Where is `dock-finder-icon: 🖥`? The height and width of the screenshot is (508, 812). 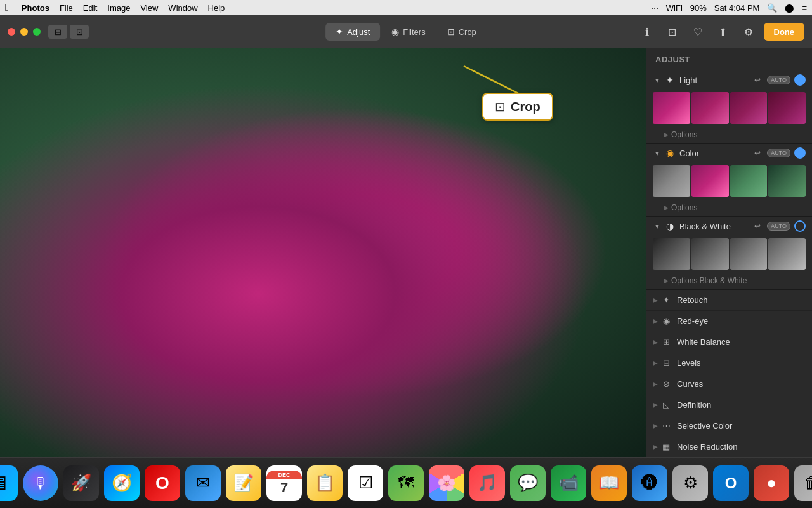 dock-finder-icon: 🖥 is located at coordinates (9, 483).